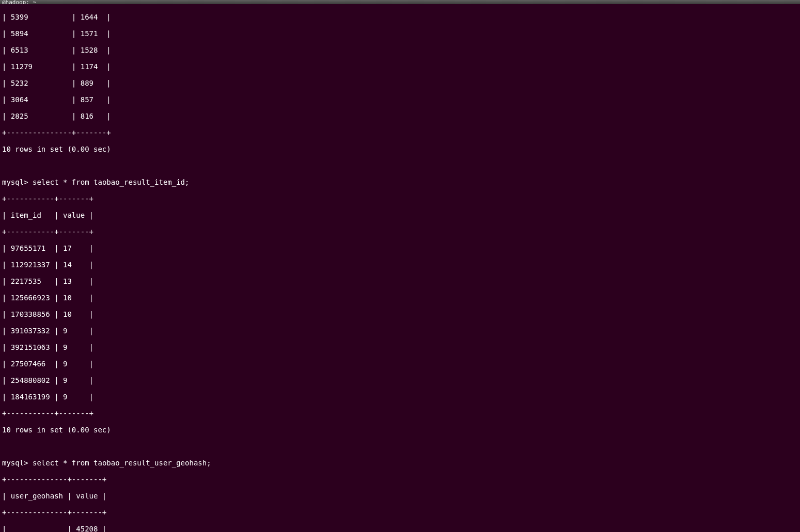  I want to click on table-row: | 2825 | 816 |, so click(400, 116).